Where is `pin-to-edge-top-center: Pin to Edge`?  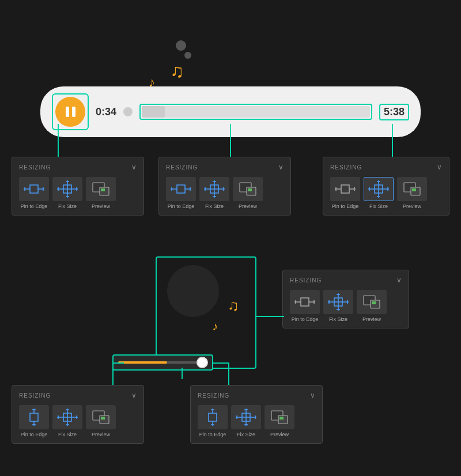
pin-to-edge-top-center: Pin to Edge is located at coordinates (181, 193).